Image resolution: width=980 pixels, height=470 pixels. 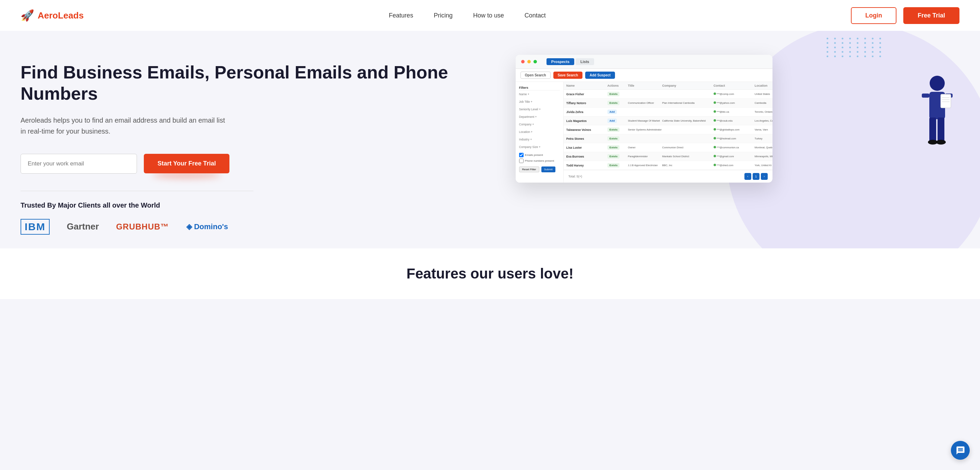 What do you see at coordinates (539, 102) in the screenshot?
I see `filter-job-title: Job Title +` at bounding box center [539, 102].